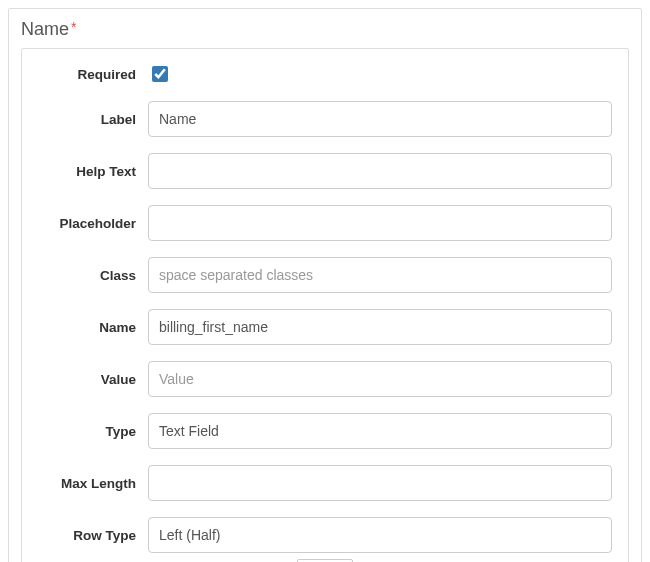  Describe the element at coordinates (380, 275) in the screenshot. I see `class-input` at that location.